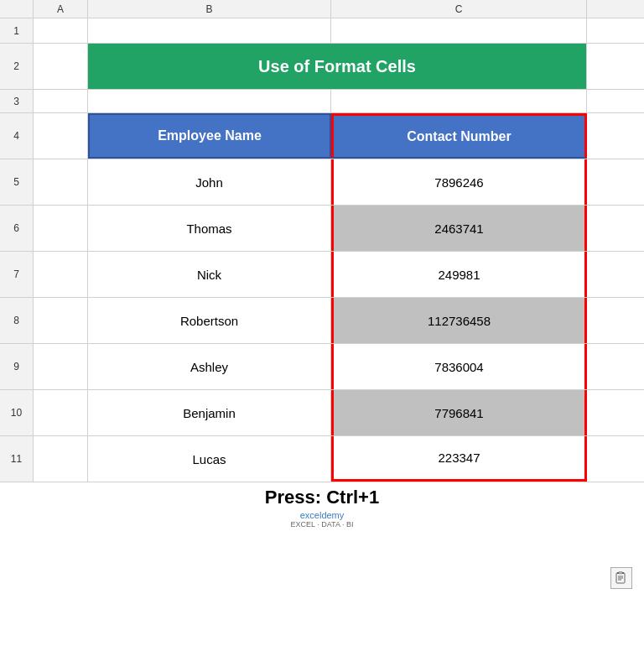 This screenshot has height=646, width=644. I want to click on contact-number-nick: 249981, so click(460, 274).